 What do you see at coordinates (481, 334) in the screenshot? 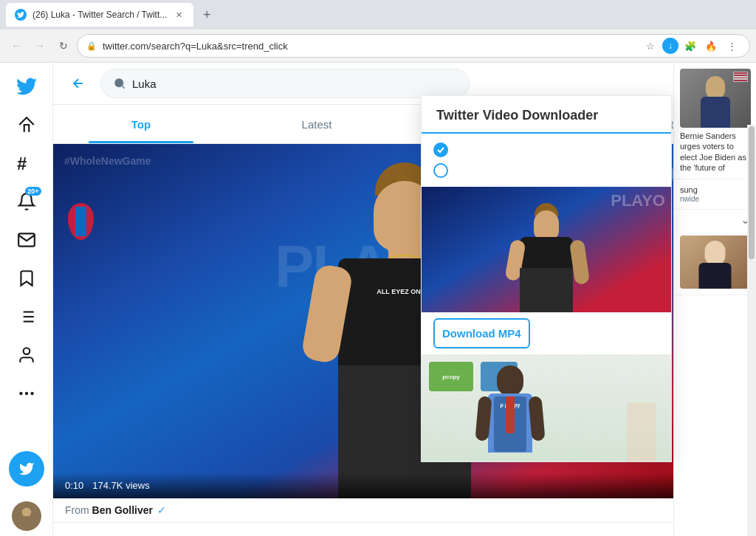
I see `download-mp4-button: Download MP4` at bounding box center [481, 334].